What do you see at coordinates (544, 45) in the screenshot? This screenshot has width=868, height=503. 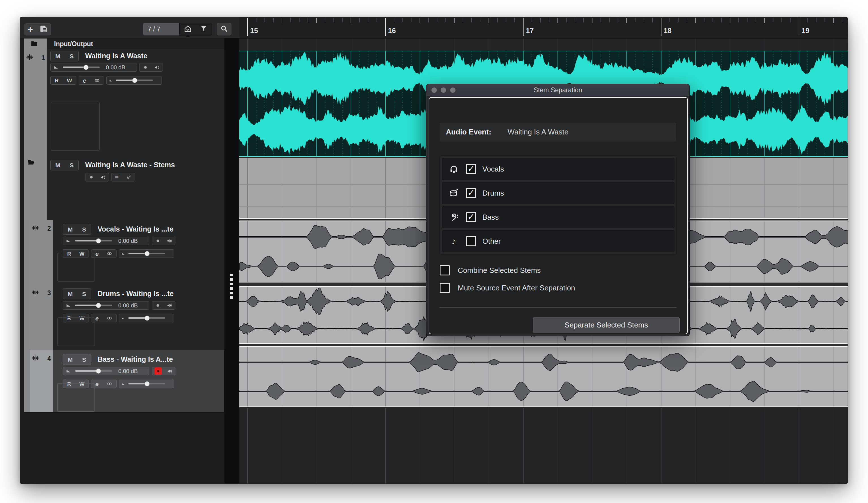 I see `grid-top-strip` at bounding box center [544, 45].